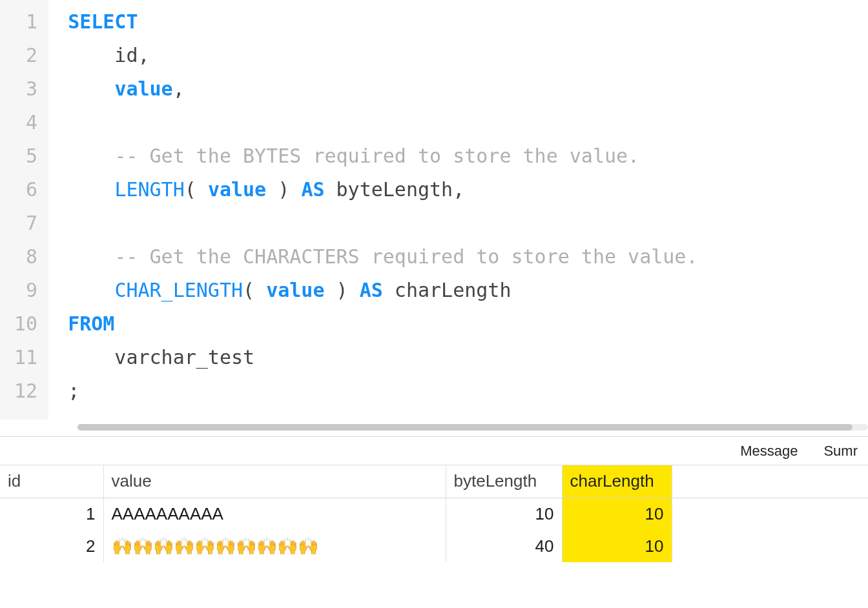  What do you see at coordinates (468, 358) in the screenshot?
I see `code-line: varchar_test` at bounding box center [468, 358].